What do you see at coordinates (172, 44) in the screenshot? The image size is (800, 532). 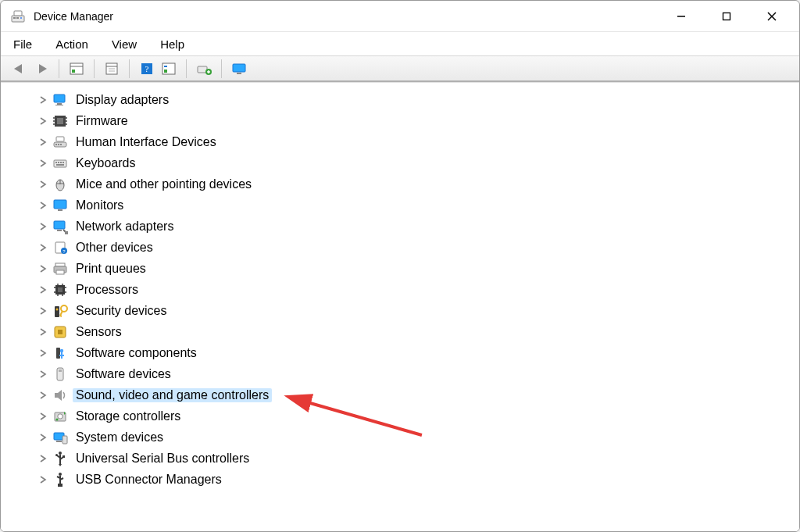 I see `menu-help: Help` at bounding box center [172, 44].